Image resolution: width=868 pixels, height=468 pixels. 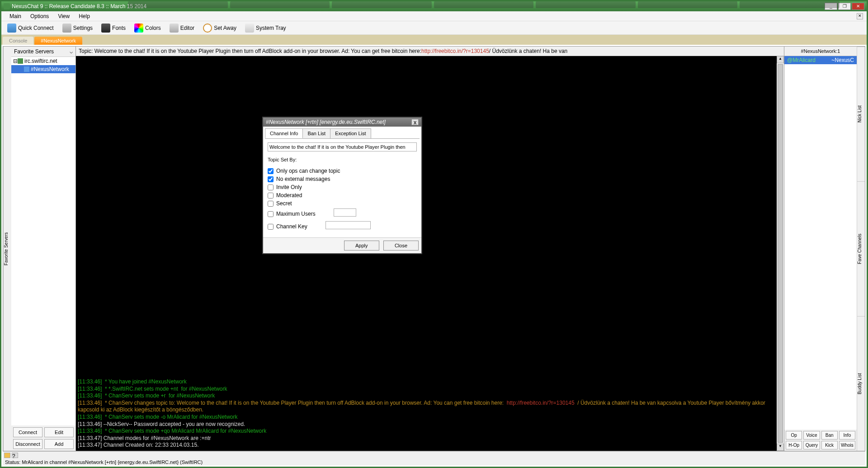 I want to click on only-ops-label: Only ops can change topic, so click(x=308, y=171).